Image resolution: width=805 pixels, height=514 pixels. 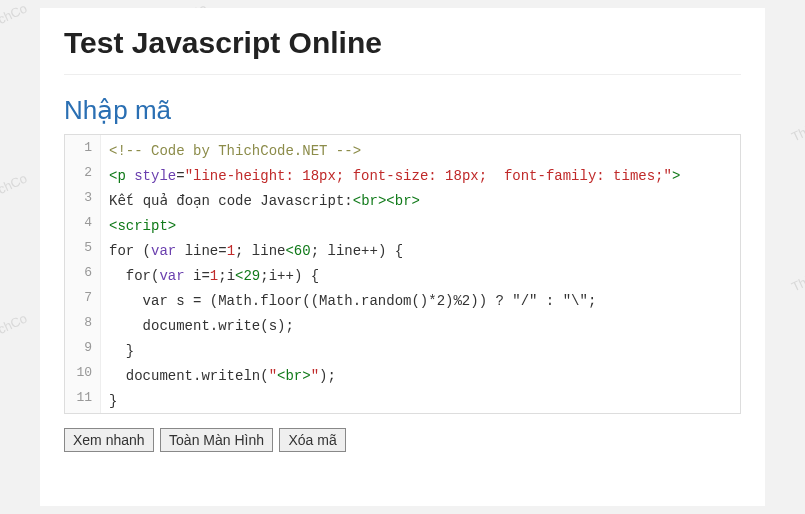 What do you see at coordinates (82, 148) in the screenshot?
I see `line-number: 1` at bounding box center [82, 148].